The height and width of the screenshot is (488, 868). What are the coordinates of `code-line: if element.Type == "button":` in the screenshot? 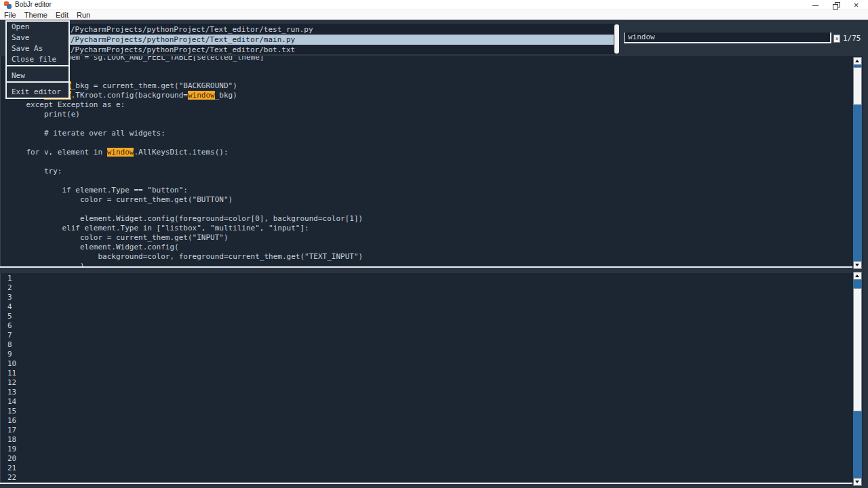 It's located at (186, 190).